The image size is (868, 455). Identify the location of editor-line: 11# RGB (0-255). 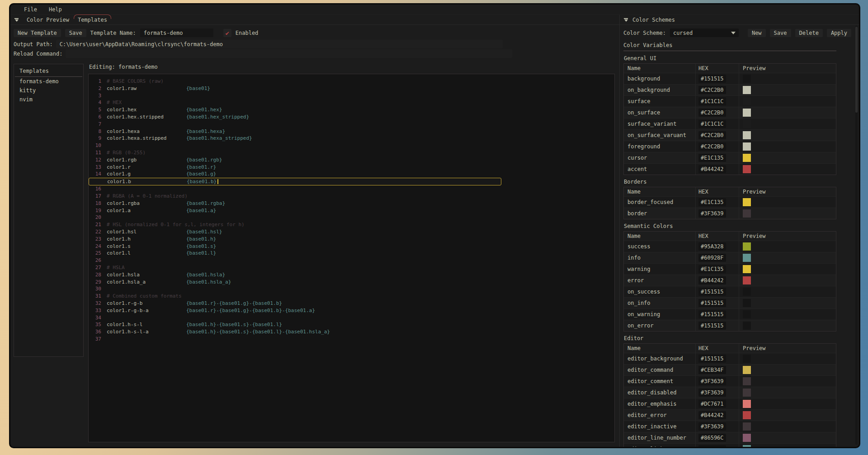
(352, 153).